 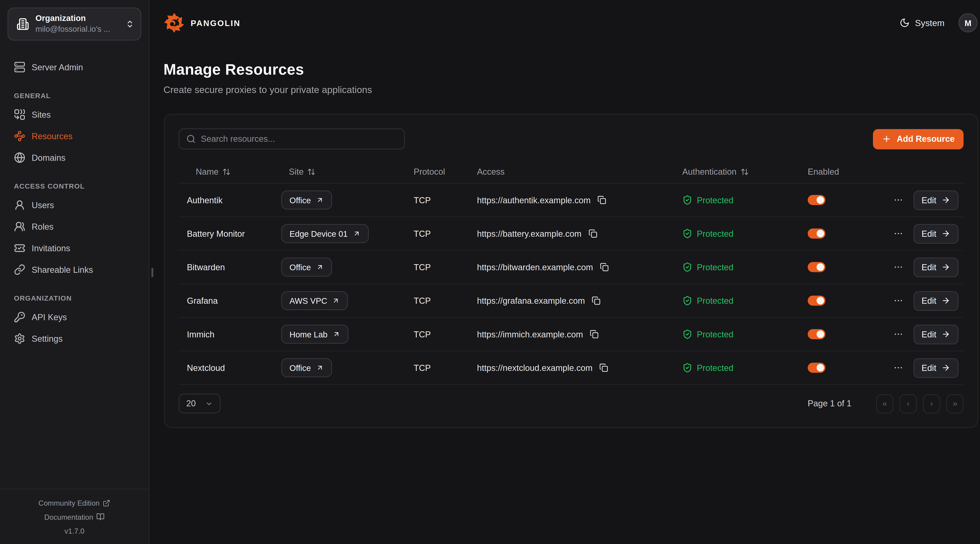 I want to click on search-input, so click(x=299, y=139).